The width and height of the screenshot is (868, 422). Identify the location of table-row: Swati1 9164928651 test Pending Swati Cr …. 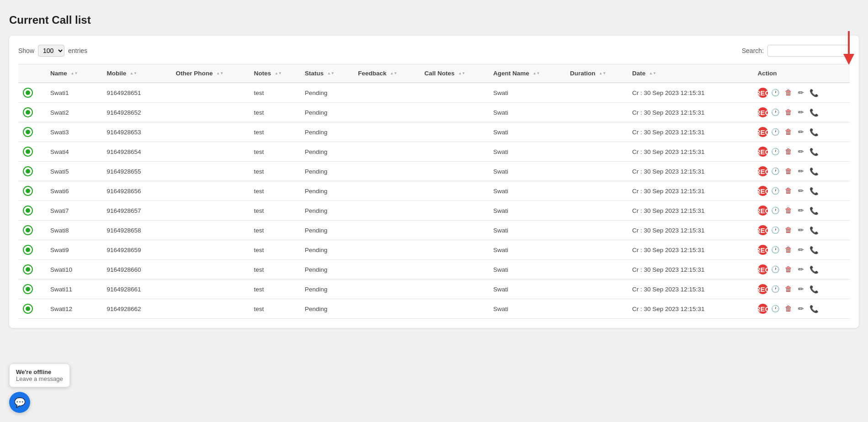
(434, 93).